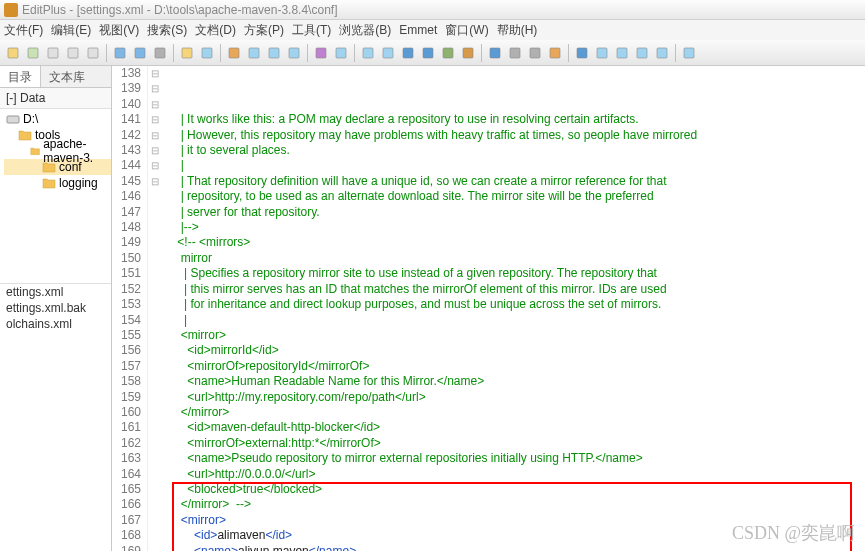 This screenshot has height=551, width=865. What do you see at coordinates (155, 308) in the screenshot?
I see `fold-column: ⊟⊟⊟⊟⊟⊟⊟⊟` at bounding box center [155, 308].